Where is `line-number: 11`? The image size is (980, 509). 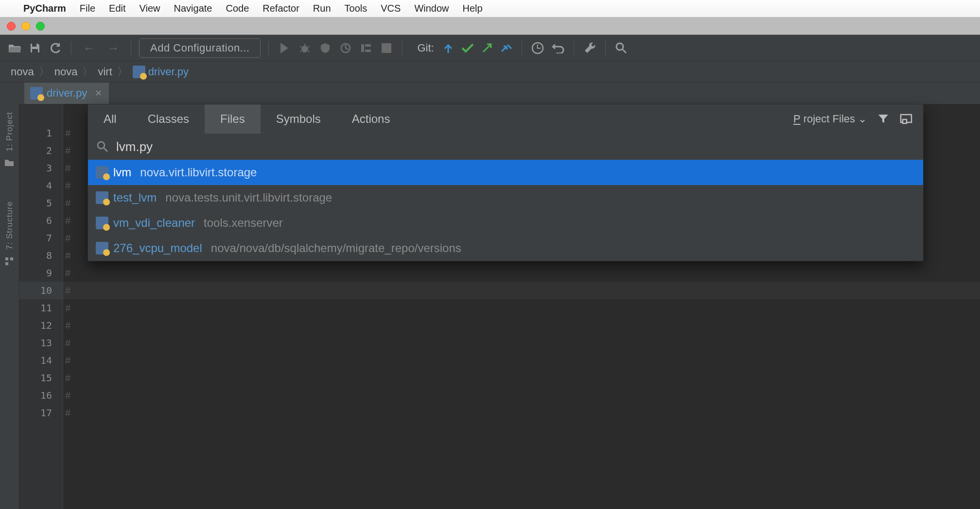
line-number: 11 is located at coordinates (41, 308).